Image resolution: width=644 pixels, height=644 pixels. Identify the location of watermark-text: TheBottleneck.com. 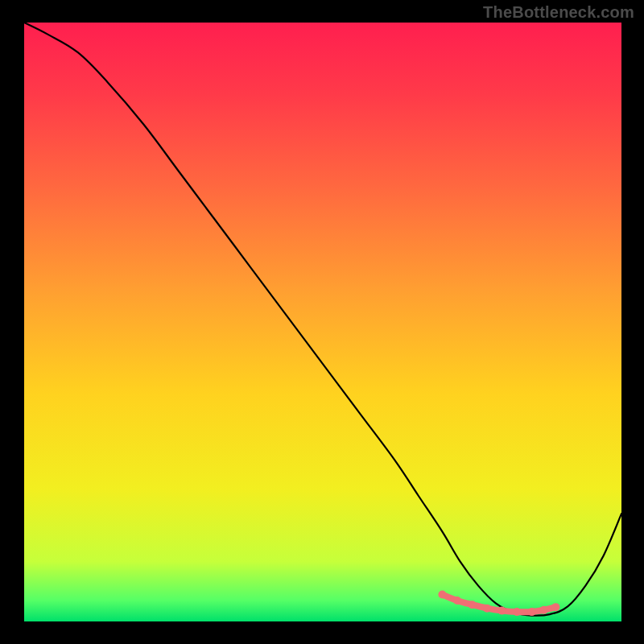
(559, 13).